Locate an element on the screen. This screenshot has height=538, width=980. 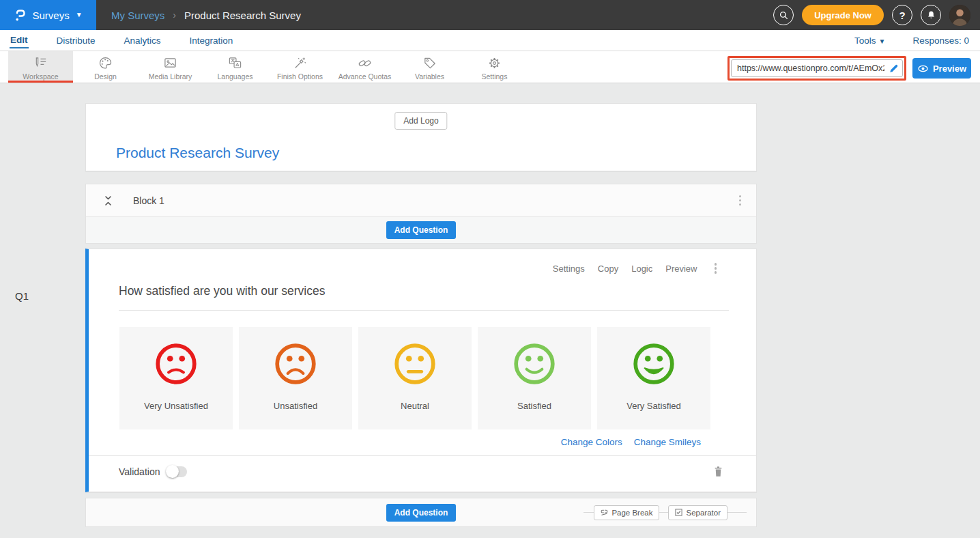
question-more-button is located at coordinates (716, 268).